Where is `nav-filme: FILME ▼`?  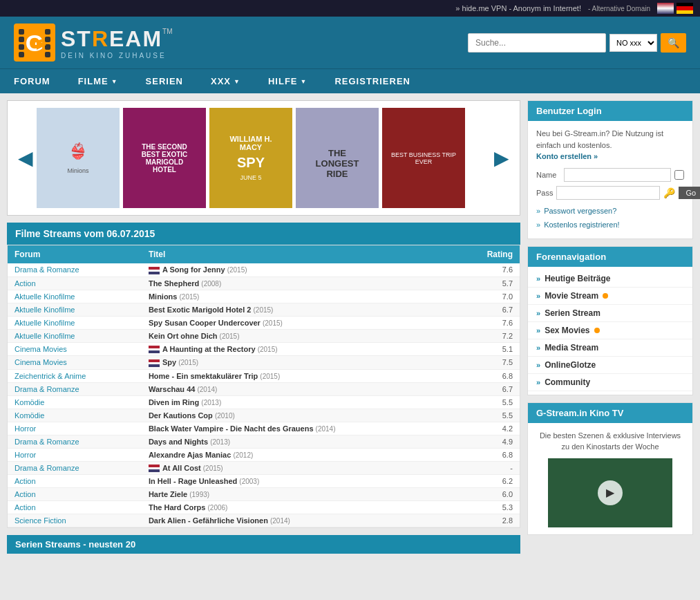 nav-filme: FILME ▼ is located at coordinates (98, 82).